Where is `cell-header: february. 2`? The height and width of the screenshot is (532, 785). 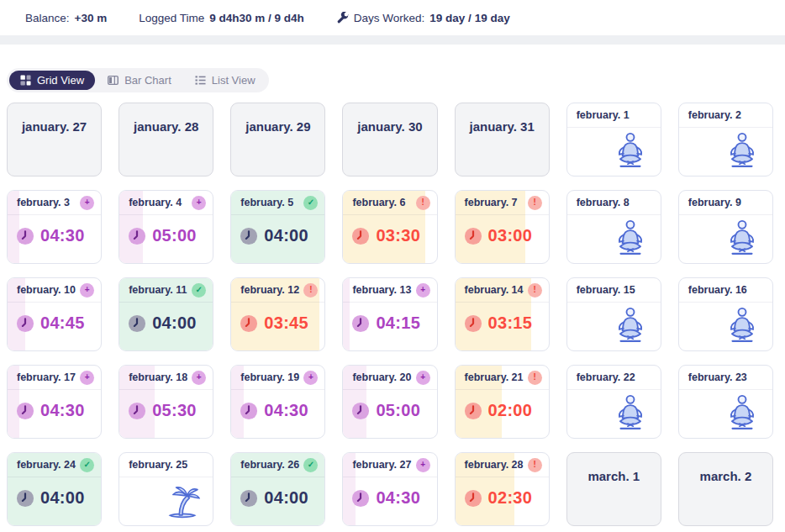
cell-header: february. 2 is located at coordinates (726, 116).